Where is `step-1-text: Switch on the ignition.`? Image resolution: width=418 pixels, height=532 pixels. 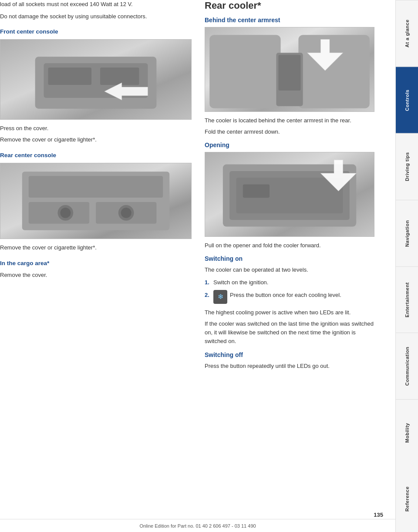
step-1-text: Switch on the ignition. is located at coordinates (241, 283).